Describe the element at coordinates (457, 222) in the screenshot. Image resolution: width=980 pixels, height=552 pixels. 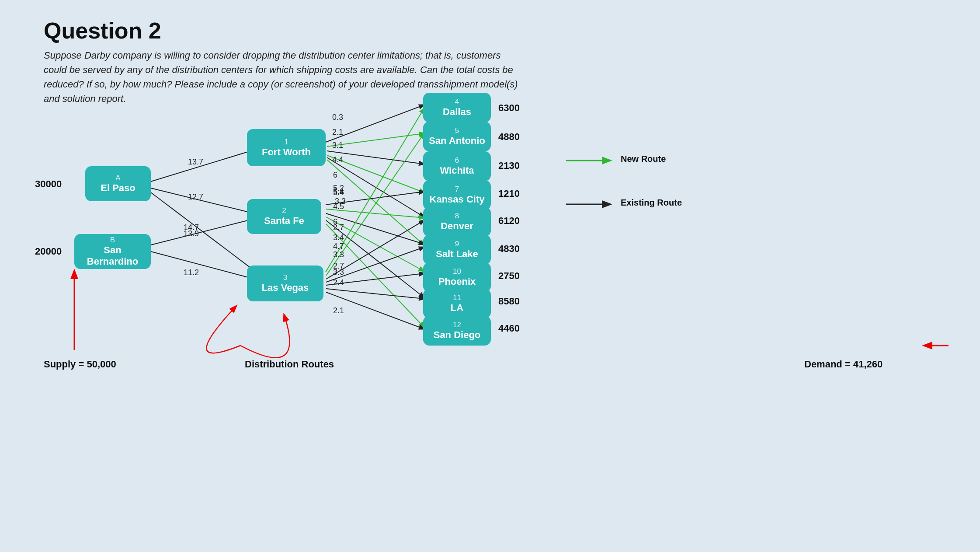
I see `node-denver: 8 Denver` at that location.